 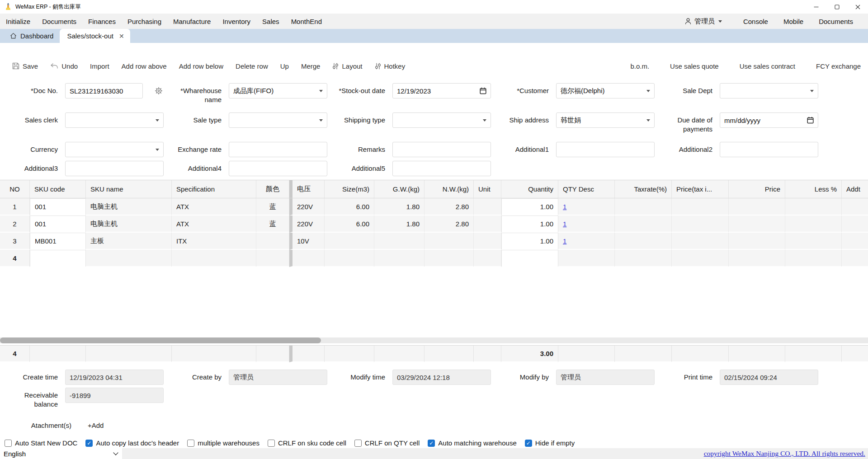 I want to click on use-sales-contract-button: Use sales contract, so click(x=768, y=66).